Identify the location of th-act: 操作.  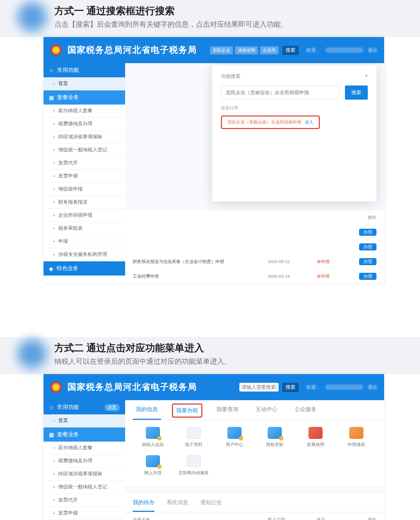
(363, 218).